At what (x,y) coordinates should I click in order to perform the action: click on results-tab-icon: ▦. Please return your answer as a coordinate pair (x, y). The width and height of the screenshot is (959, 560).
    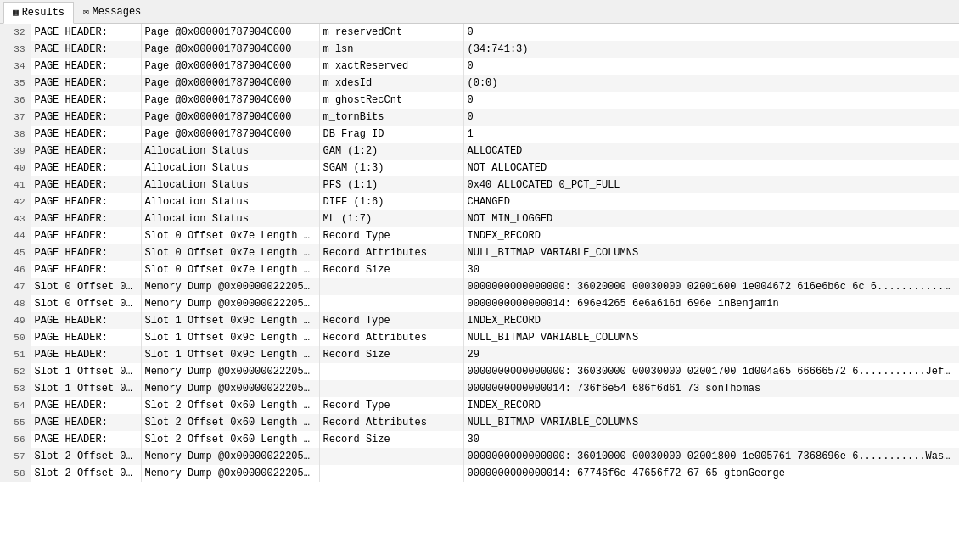
    Looking at the image, I should click on (15, 12).